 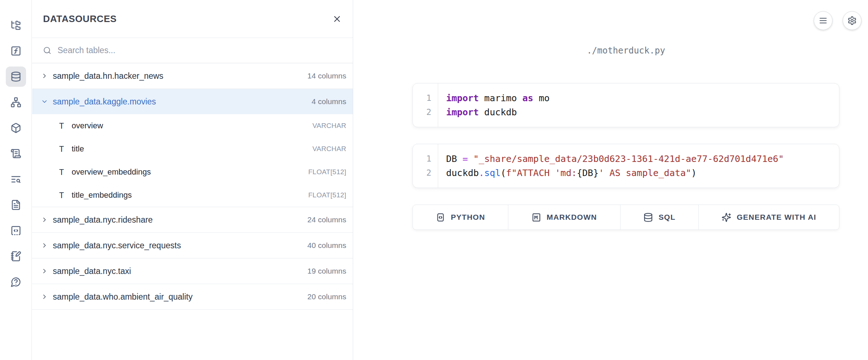 I want to click on column-name: overview_embeddings, so click(x=187, y=172).